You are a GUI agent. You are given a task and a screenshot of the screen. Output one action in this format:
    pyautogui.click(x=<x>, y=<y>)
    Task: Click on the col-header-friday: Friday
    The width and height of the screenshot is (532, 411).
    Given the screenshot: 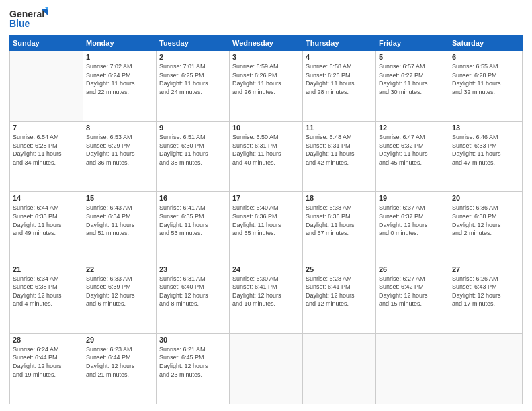 What is the action you would take?
    pyautogui.click(x=412, y=43)
    